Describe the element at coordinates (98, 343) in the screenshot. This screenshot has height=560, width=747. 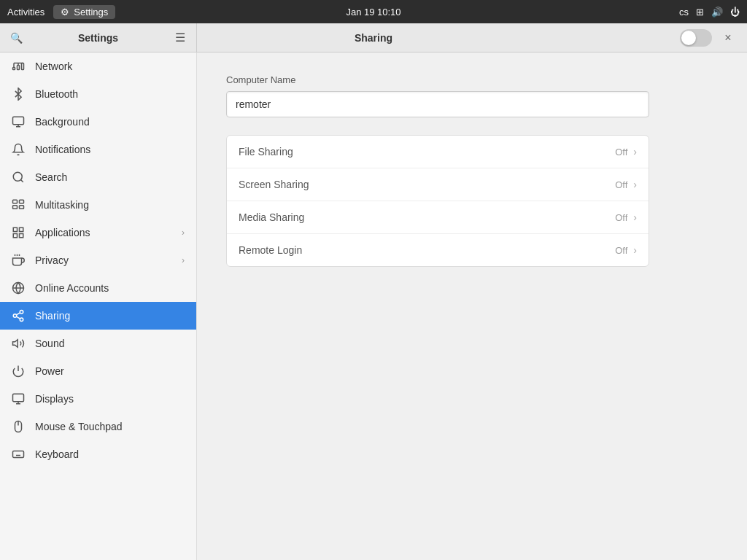
I see `sidebar-item-sound: Sound` at that location.